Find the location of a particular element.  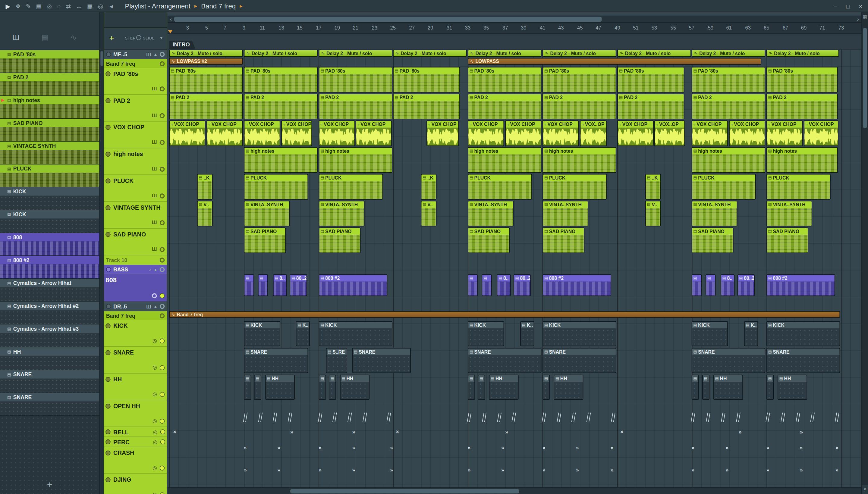

horizontal-scrollbar: ‹ › is located at coordinates (515, 19).